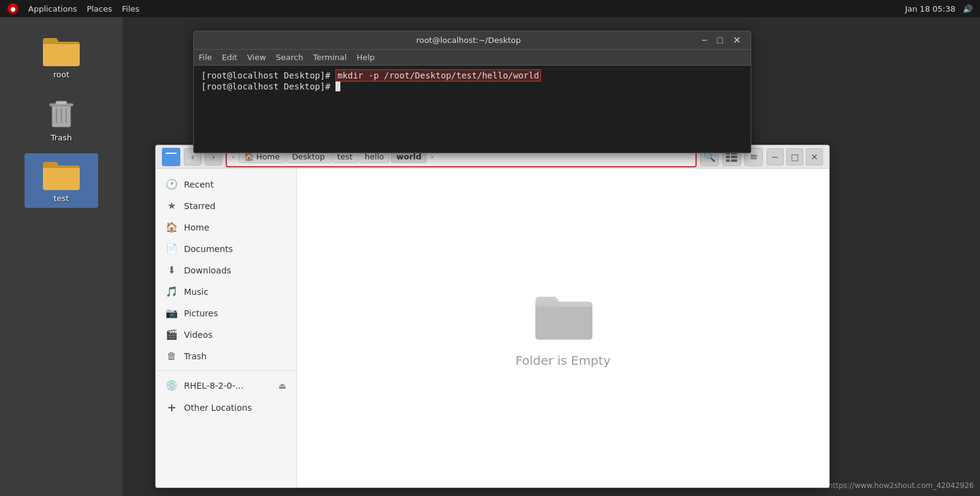 This screenshot has height=496, width=980. What do you see at coordinates (226, 313) in the screenshot?
I see `sidebar-item-pictures: 📷 Pictures` at bounding box center [226, 313].